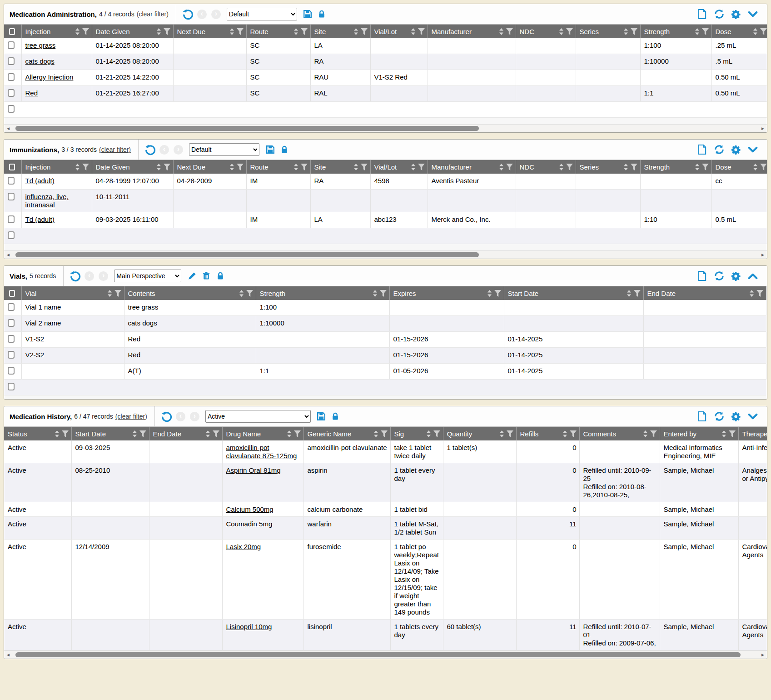 This screenshot has height=700, width=771. Describe the element at coordinates (250, 509) in the screenshot. I see `record-link: Calcium 500mg` at that location.